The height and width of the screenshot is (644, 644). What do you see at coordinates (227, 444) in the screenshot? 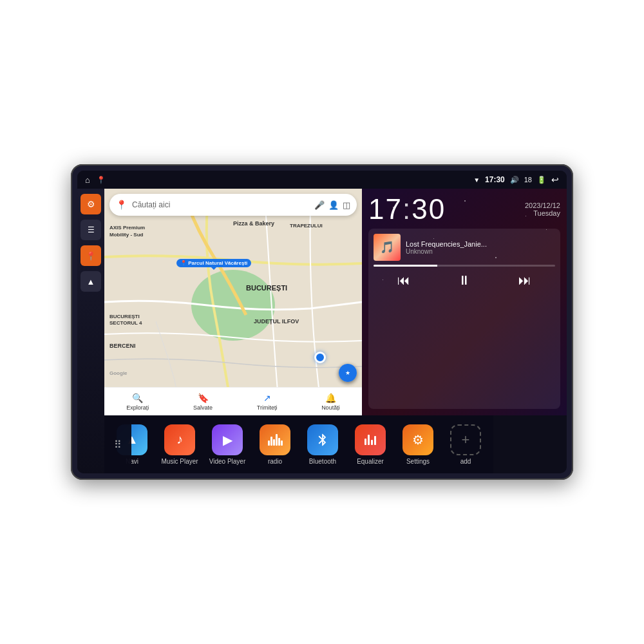
I see `app-video-player: ▶Video Player` at bounding box center [227, 444].